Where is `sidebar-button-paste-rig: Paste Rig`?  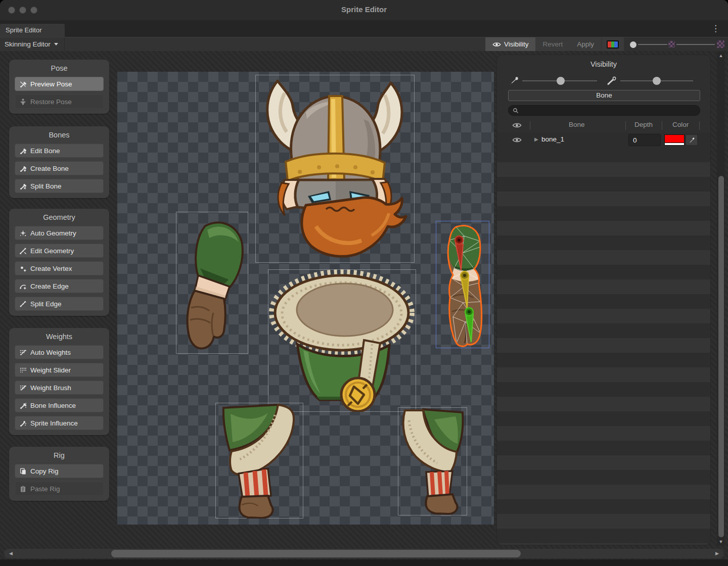
sidebar-button-paste-rig: Paste Rig is located at coordinates (59, 489).